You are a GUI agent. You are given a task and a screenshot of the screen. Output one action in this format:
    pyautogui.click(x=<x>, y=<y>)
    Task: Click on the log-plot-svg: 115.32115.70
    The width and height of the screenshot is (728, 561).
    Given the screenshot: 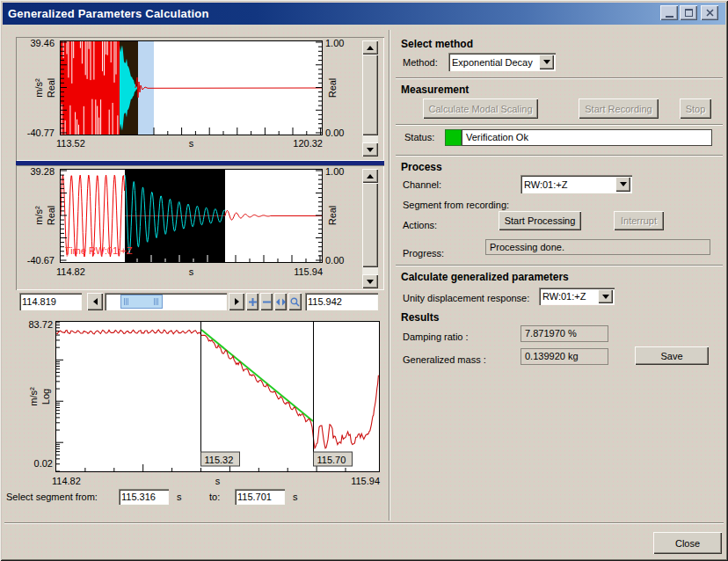 What is the action you would take?
    pyautogui.click(x=218, y=397)
    